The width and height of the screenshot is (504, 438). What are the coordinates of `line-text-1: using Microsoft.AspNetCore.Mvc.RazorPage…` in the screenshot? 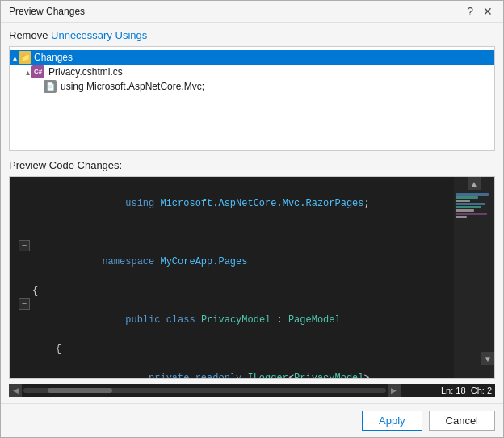 It's located at (240, 204).